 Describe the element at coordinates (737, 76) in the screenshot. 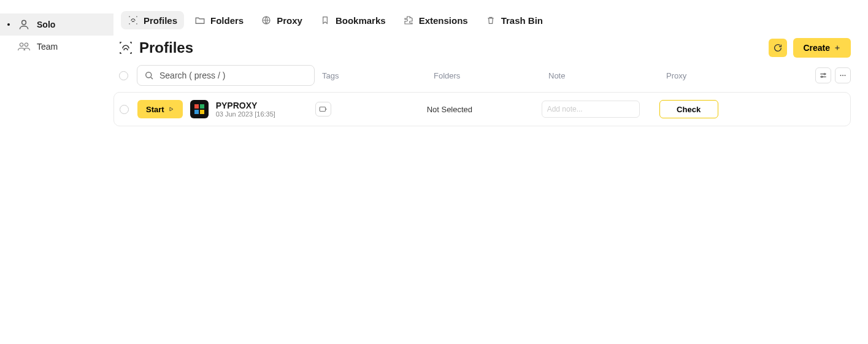

I see `column-proxy: Proxy` at that location.